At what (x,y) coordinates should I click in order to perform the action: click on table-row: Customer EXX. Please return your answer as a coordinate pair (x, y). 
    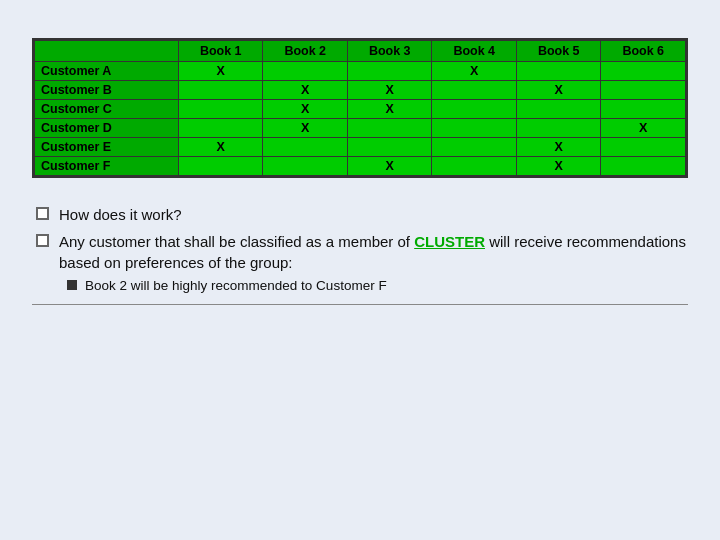
    Looking at the image, I should click on (360, 148).